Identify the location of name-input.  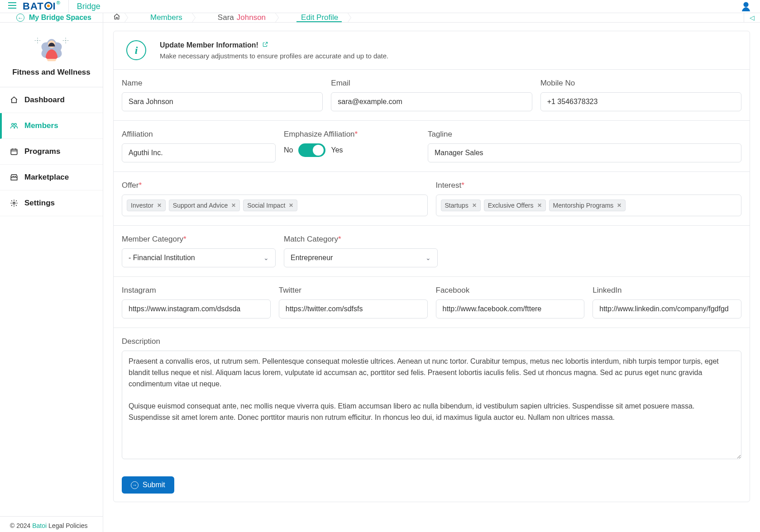
(222, 102).